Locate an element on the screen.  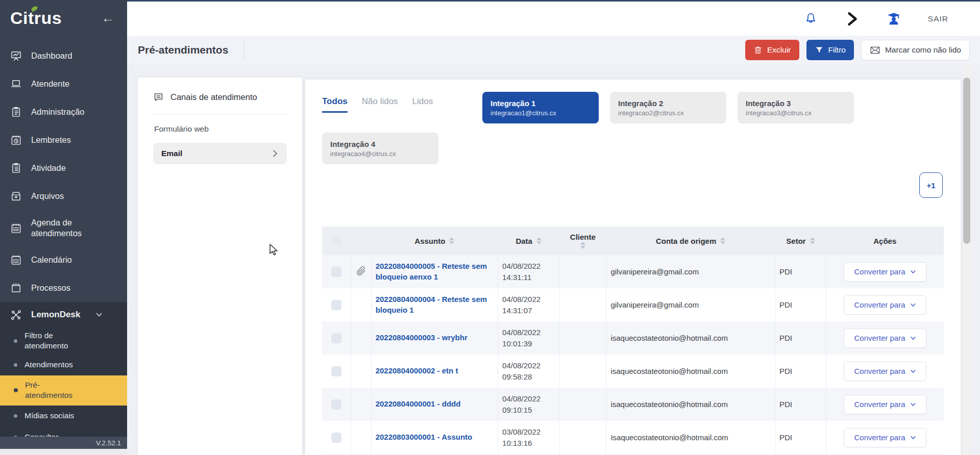
integration-email: integracao4@citrus.cx is located at coordinates (380, 154).